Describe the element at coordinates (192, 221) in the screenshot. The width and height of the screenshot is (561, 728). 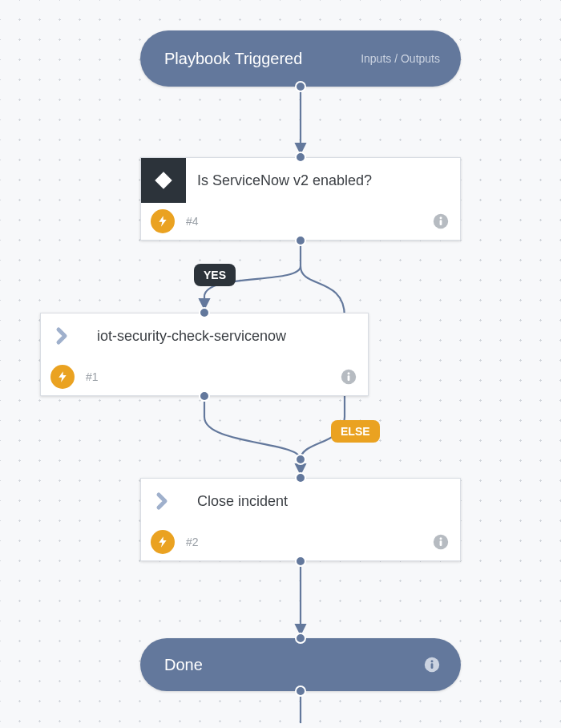
I see `task-number: #4` at that location.